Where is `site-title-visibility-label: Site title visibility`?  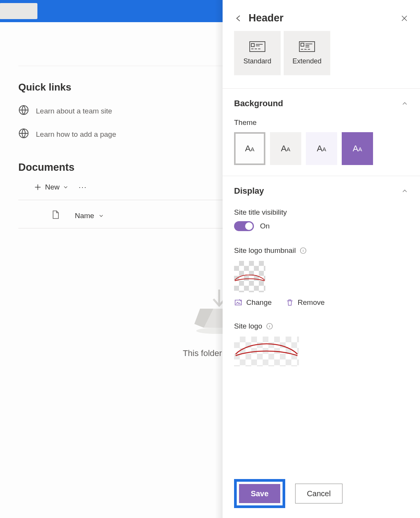
site-title-visibility-label: Site title visibility is located at coordinates (321, 210).